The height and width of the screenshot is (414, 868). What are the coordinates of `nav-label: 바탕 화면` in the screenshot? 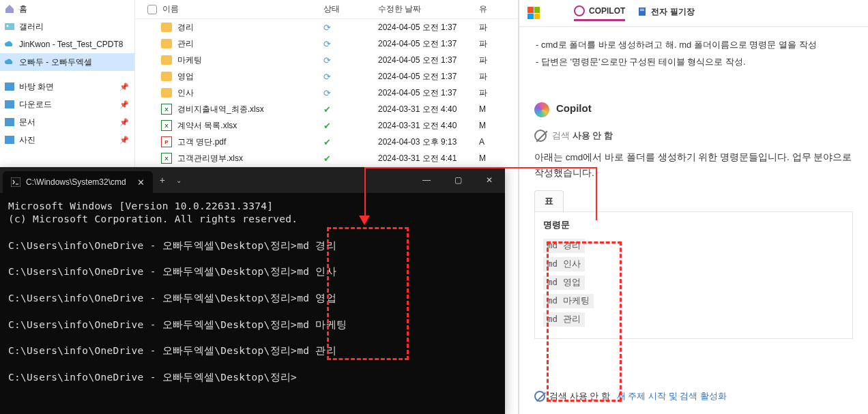 It's located at (37, 87).